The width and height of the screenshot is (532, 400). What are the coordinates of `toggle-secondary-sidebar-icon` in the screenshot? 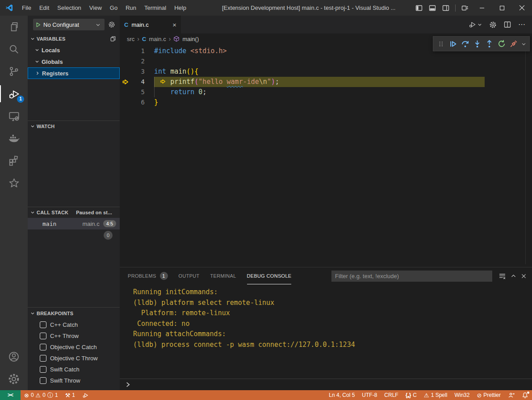 It's located at (446, 8).